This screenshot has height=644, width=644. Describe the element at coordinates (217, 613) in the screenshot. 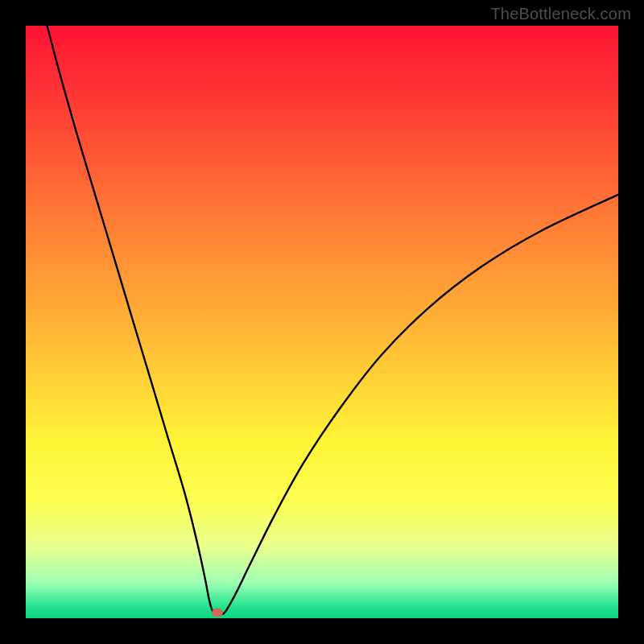

I see `optimal-point-marker` at that location.